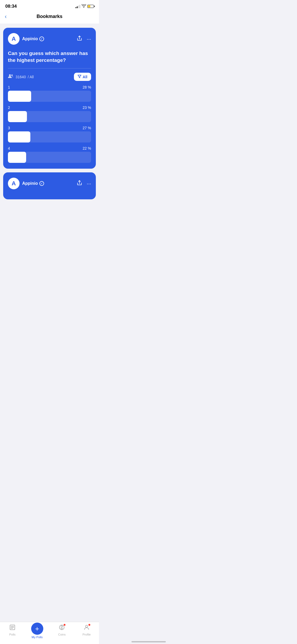 The image size is (297, 644). Describe the element at coordinates (30, 183) in the screenshot. I see `brand-name-2: Appinio` at that location.